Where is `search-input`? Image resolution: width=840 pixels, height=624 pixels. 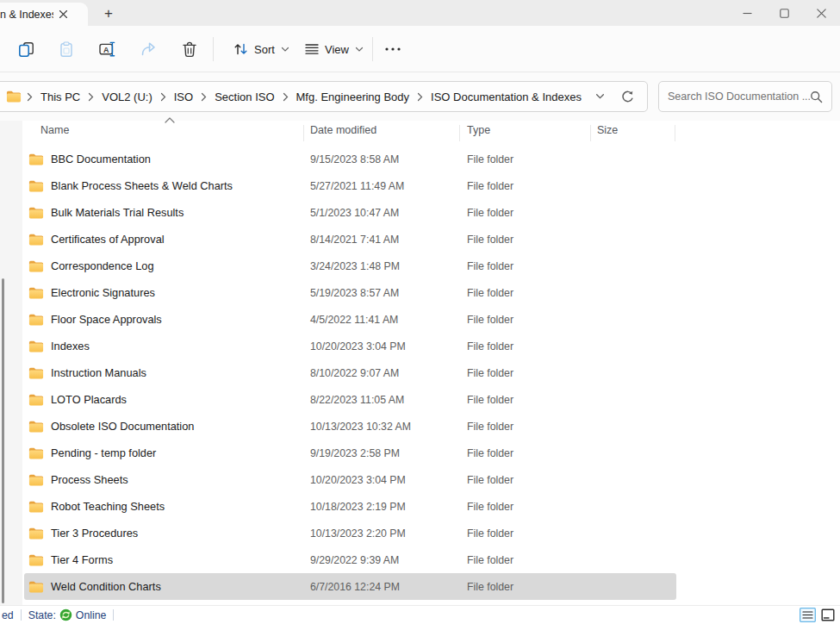 search-input is located at coordinates (739, 97).